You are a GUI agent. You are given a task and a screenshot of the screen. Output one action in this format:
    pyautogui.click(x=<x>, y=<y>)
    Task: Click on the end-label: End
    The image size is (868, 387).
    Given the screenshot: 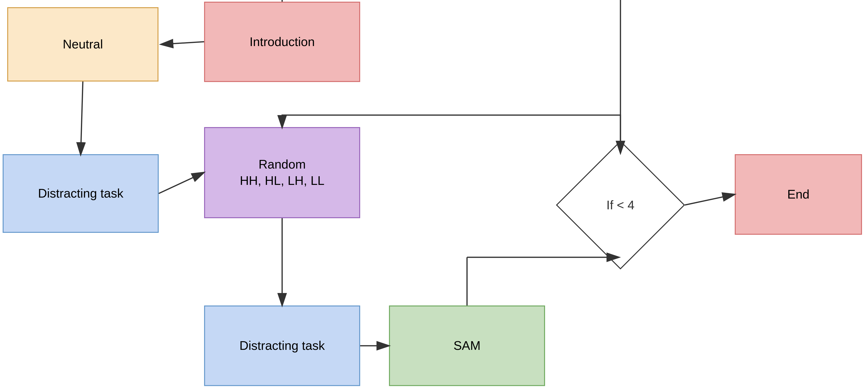 What is the action you would take?
    pyautogui.click(x=799, y=195)
    